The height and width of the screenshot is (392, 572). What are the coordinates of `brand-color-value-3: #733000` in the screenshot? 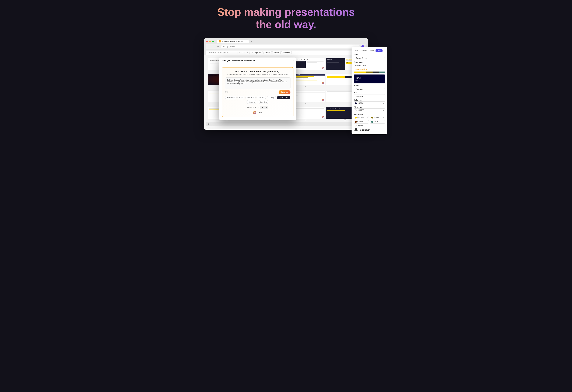 It's located at (360, 122).